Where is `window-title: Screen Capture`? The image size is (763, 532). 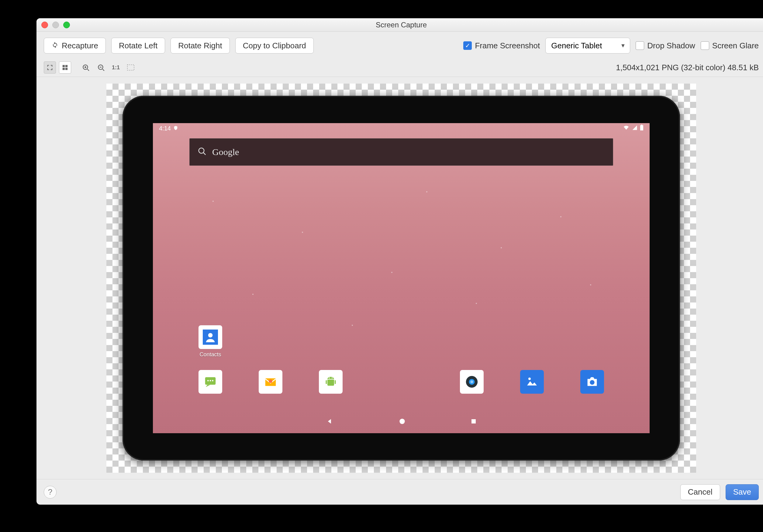 window-title: Screen Capture is located at coordinates (400, 25).